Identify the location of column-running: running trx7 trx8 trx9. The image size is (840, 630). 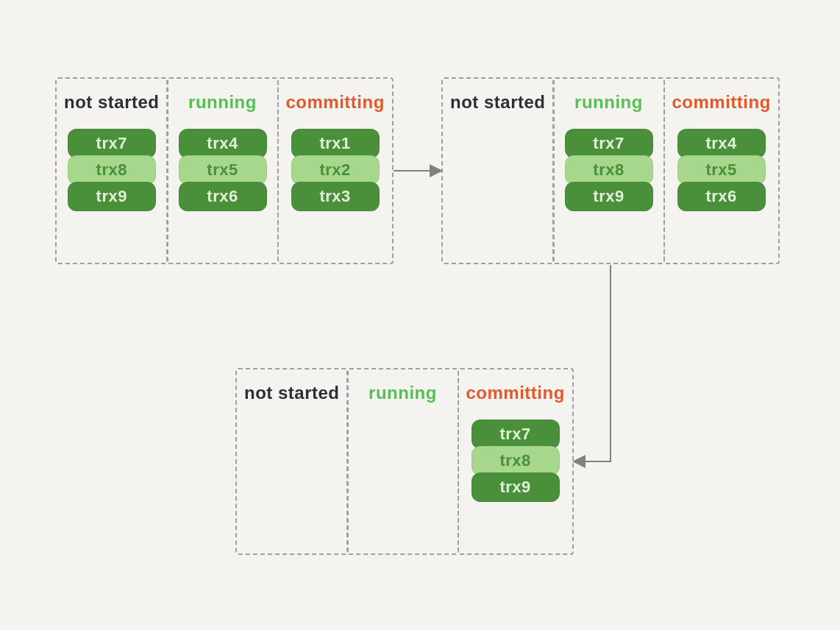
(609, 171).